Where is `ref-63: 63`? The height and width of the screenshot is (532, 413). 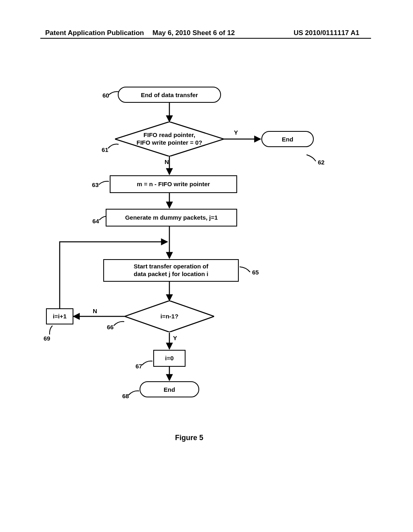 ref-63: 63 is located at coordinates (95, 185).